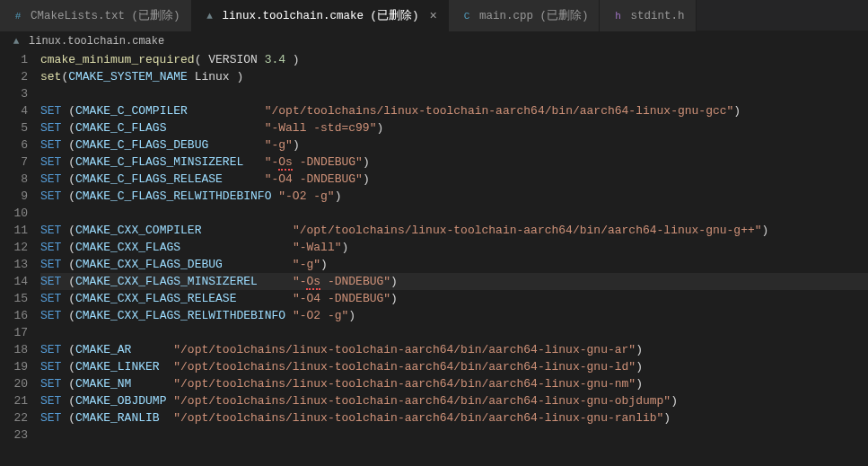 The width and height of the screenshot is (868, 466). Describe the element at coordinates (454, 180) in the screenshot. I see `code-line: SET (CMAKE_C_FLAGS_RELEASE "-O4 -DNDEBUG…` at that location.